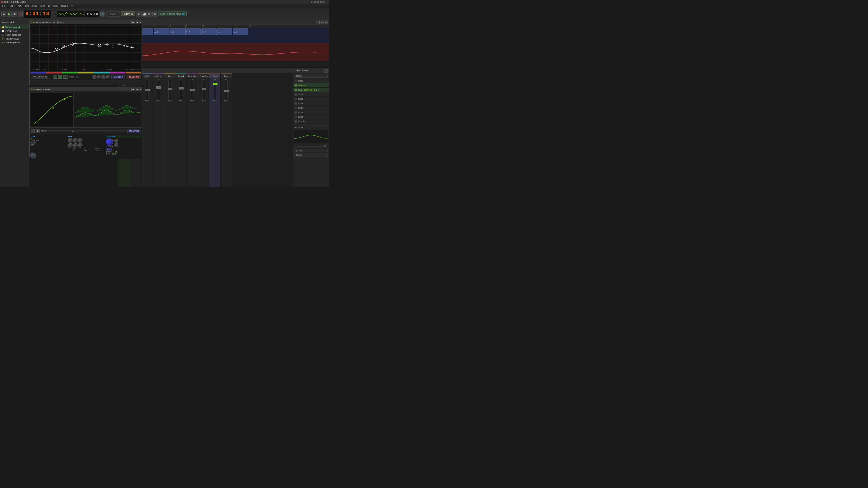 Image resolution: width=868 pixels, height=488 pixels. Describe the element at coordinates (226, 91) in the screenshot. I see `brass-fader-handle` at that location.